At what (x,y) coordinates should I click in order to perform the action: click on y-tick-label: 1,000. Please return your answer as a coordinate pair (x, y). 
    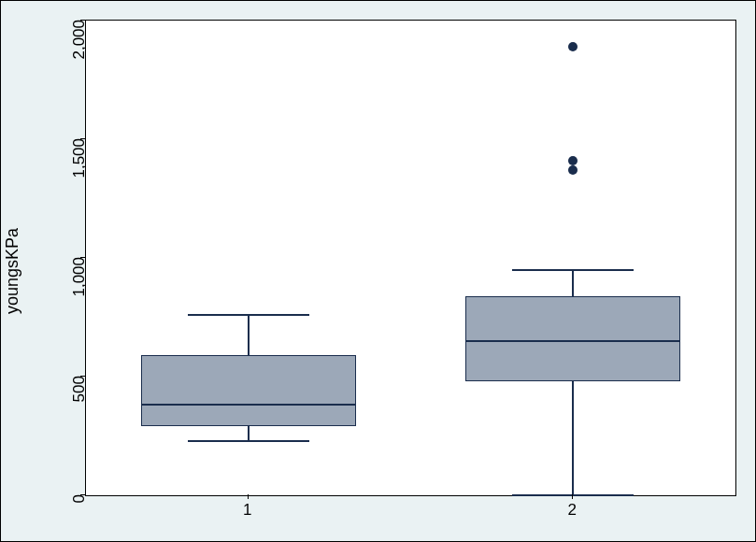
    Looking at the image, I should click on (79, 277).